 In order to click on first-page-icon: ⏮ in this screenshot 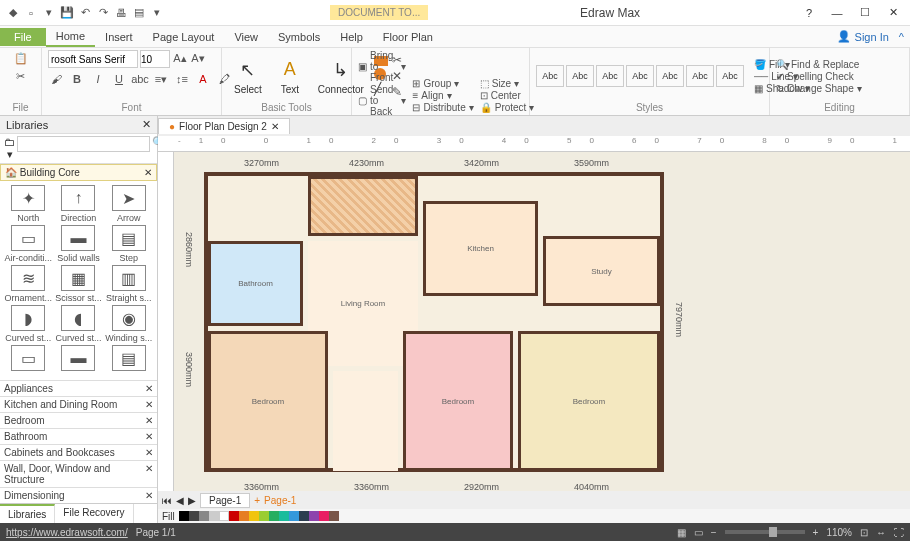, I will do `click(167, 500)`.